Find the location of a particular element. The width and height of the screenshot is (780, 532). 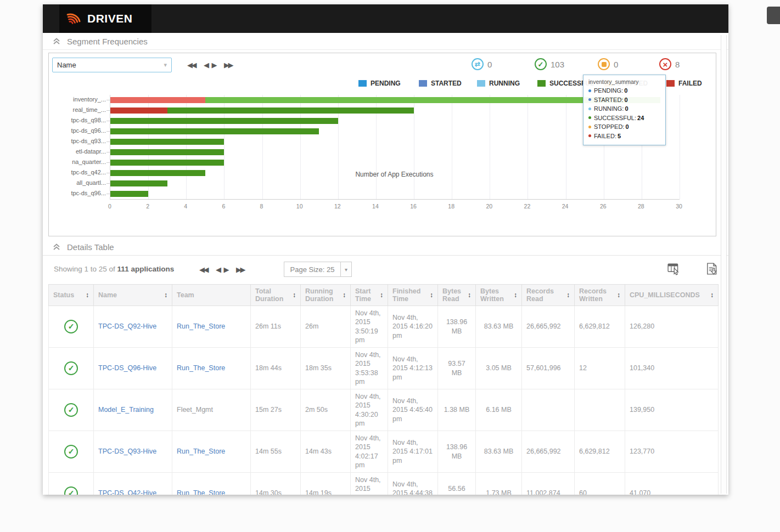

running-duration-cell: 18m 35s is located at coordinates (326, 369).